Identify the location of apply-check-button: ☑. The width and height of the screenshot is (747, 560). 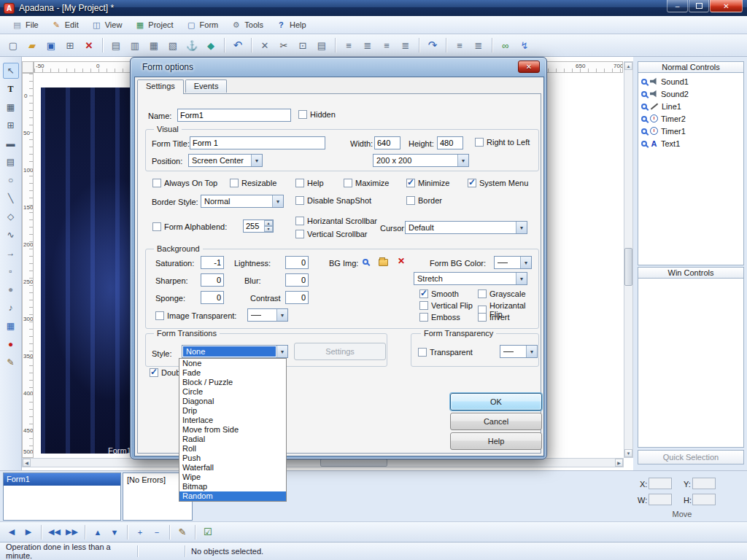
(208, 532).